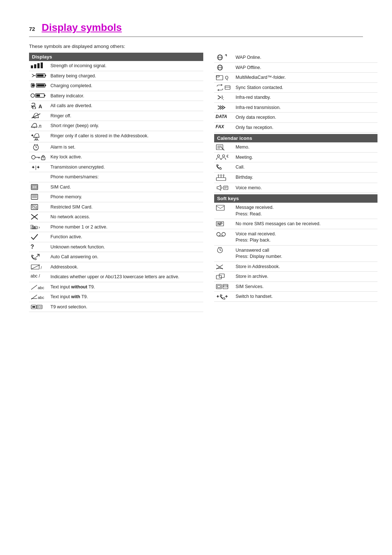 The height and width of the screenshot is (555, 392). Describe the element at coordinates (82, 28) in the screenshot. I see `page-title: Display symbols` at that location.